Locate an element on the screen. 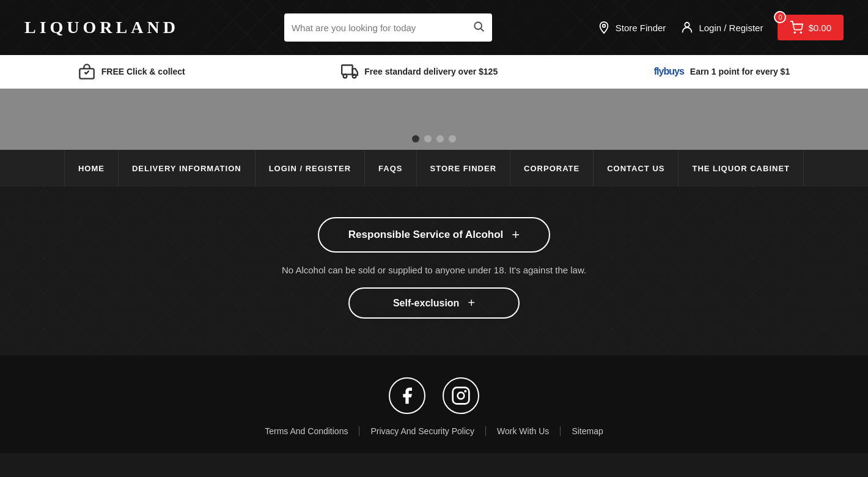  rsa-button-label: Responsible Service of Alcohol is located at coordinates (426, 235).